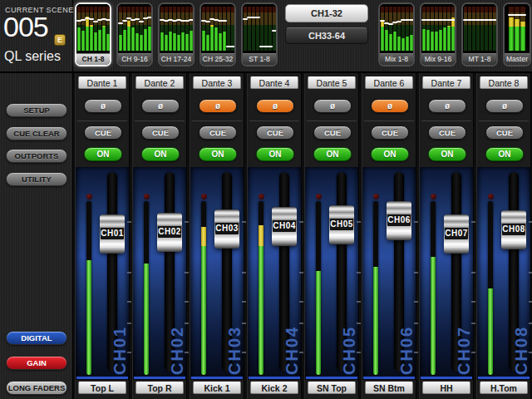 The height and width of the screenshot is (399, 532). I want to click on channel-name-label: H.Tom, so click(504, 387).